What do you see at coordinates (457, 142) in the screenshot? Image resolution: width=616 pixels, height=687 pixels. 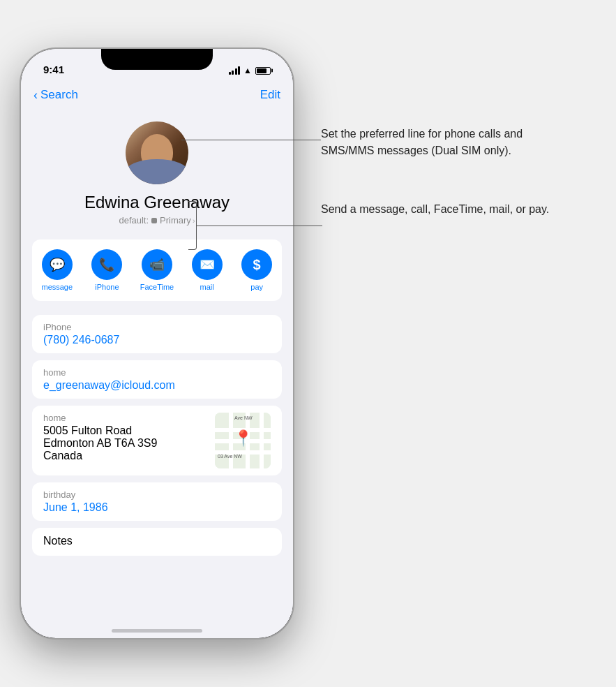 I see `annotation-dual-sim: Set the preferred line for phone calls a…` at bounding box center [457, 142].